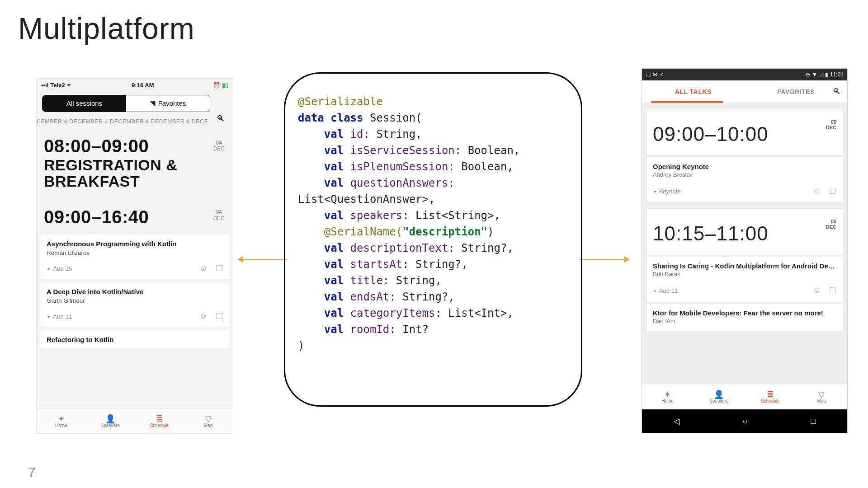 The height and width of the screenshot is (488, 868). I want to click on session-card: Refactoring to Kotlin, so click(135, 339).